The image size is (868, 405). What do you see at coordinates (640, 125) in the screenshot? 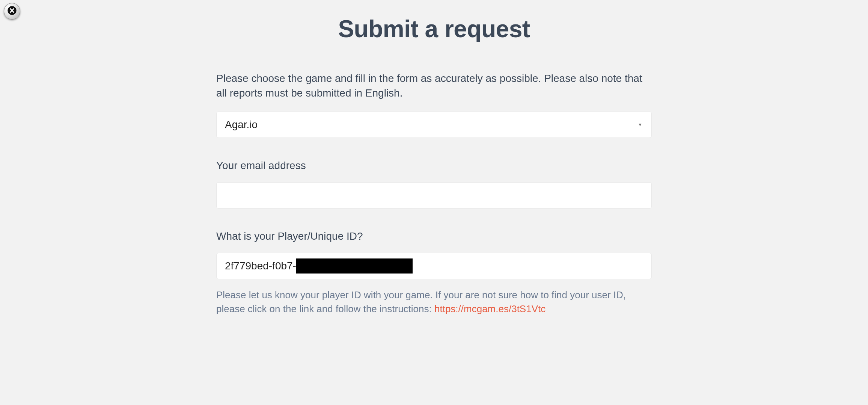
I see `chevron-down-icon: ▼` at bounding box center [640, 125].